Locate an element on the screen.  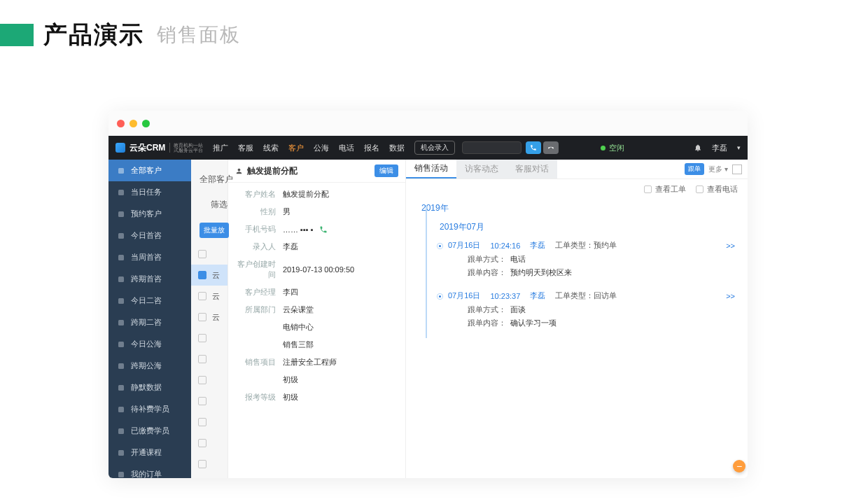
opportunity-button: 机会录入 is located at coordinates (435, 148).